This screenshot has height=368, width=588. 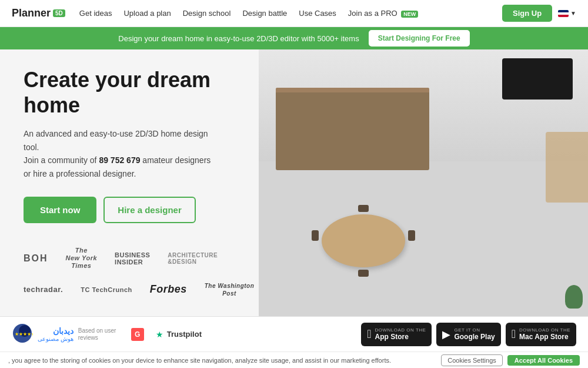 What do you see at coordinates (22, 334) in the screenshot?
I see `arabic-moon-icon: ★★★★★` at bounding box center [22, 334].